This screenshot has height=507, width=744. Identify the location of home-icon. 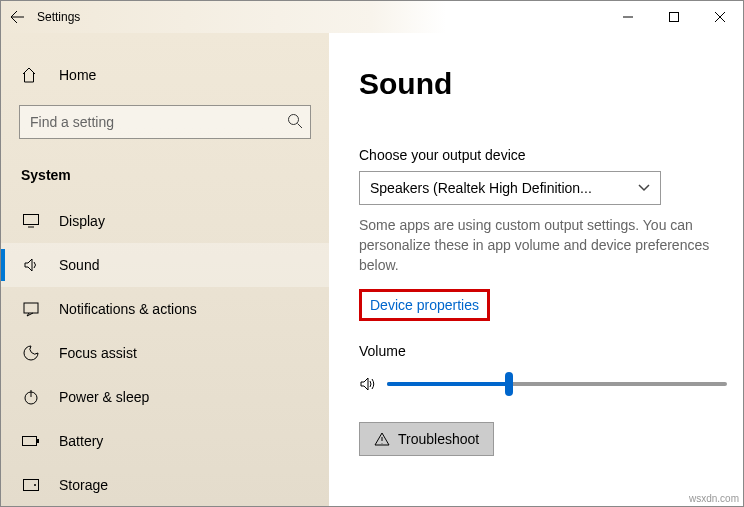
(31, 75).